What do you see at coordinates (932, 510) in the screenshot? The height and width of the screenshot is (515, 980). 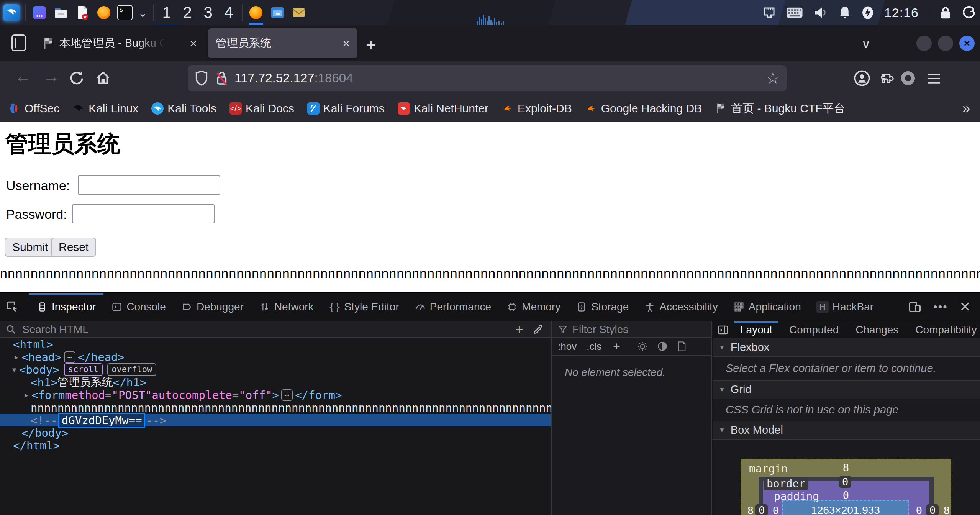 I see `border-right-value: 0` at bounding box center [932, 510].